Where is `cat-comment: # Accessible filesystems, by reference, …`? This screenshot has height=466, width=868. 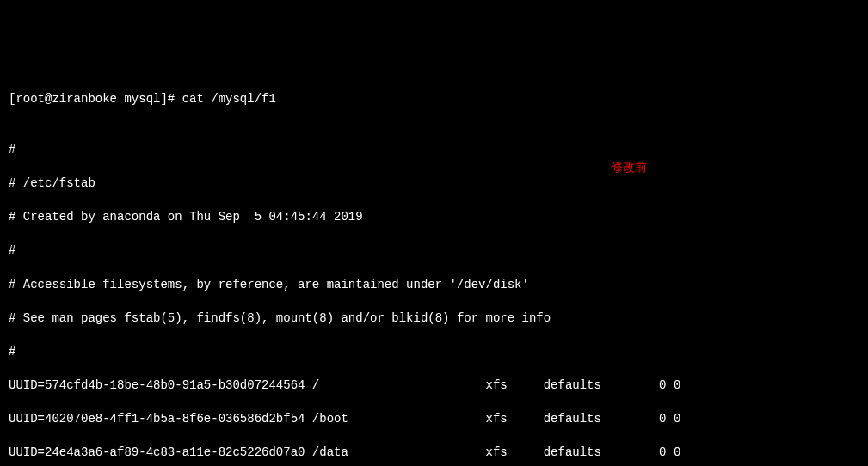
cat-comment: # Accessible filesystems, by reference, … is located at coordinates (434, 285).